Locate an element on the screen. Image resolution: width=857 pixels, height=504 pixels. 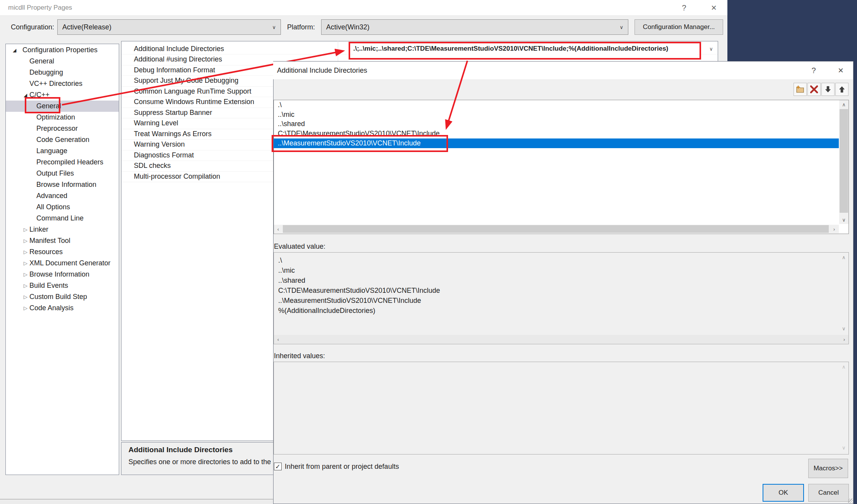
description-text: Specifies one or more directories to add… is located at coordinates (204, 462).